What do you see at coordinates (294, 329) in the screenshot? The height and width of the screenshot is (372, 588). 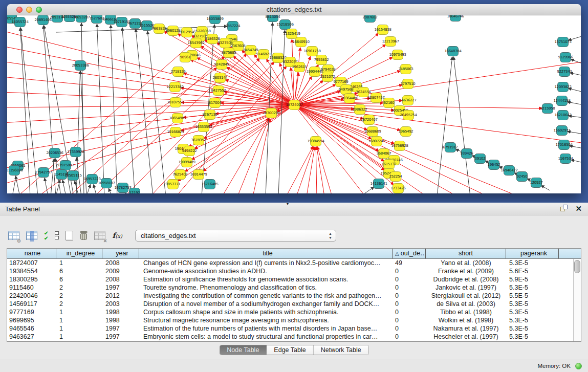 I see `table-row: 946554611997Estimation of the future num…` at bounding box center [294, 329].